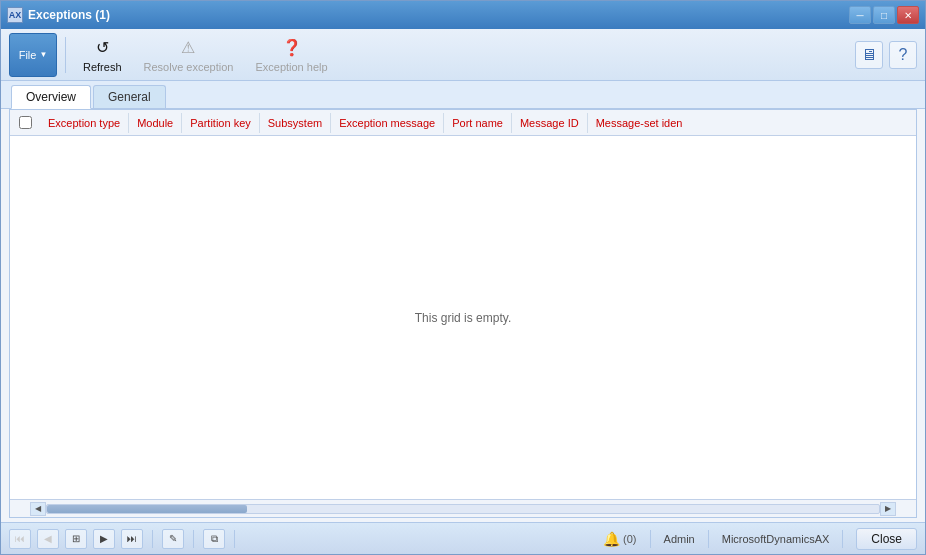 The height and width of the screenshot is (555, 926). Describe the element at coordinates (221, 123) in the screenshot. I see `col-partition-key: Partition key` at that location.